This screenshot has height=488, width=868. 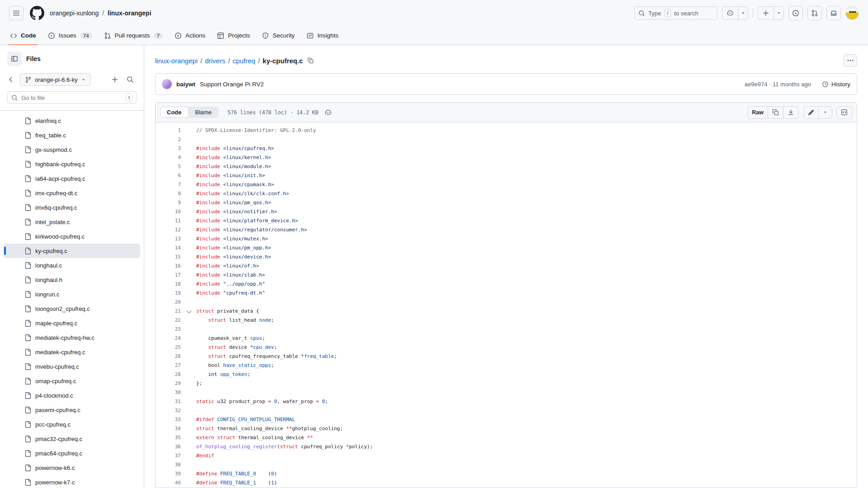 What do you see at coordinates (791, 113) in the screenshot?
I see `download-raw-button` at bounding box center [791, 113].